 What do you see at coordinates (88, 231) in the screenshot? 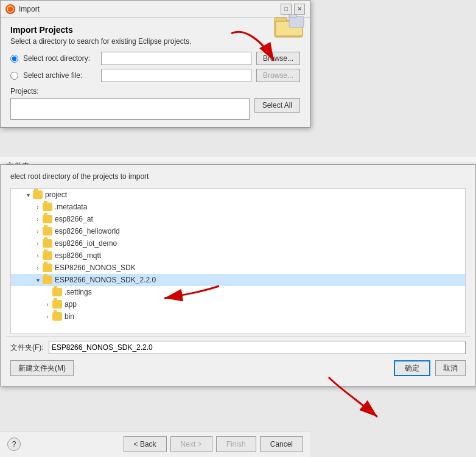
I see `tree-label: esp8266_helloworld` at bounding box center [88, 231].